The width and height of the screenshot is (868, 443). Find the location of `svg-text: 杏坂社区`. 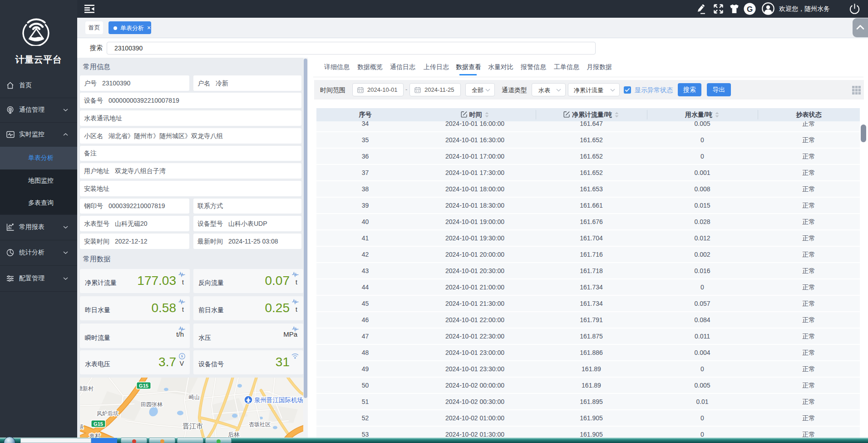

svg-text: 杏坂社区 is located at coordinates (260, 424).